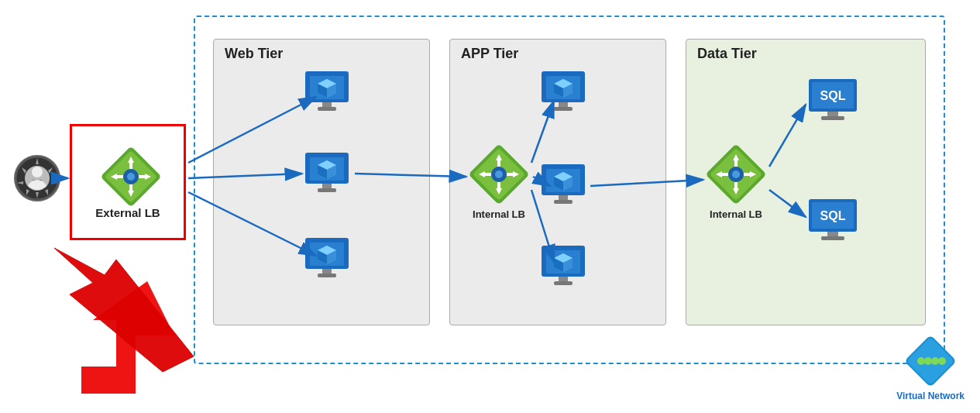  What do you see at coordinates (930, 396) in the screenshot?
I see `virtual-network-label: Virtual Network` at bounding box center [930, 396].